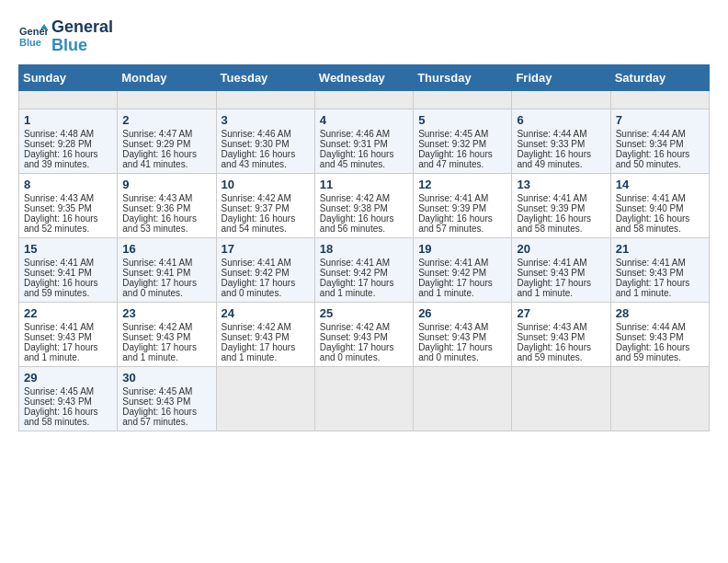  I want to click on daylight-text: Daylight: 16 hours and 54 minutes., so click(266, 224).